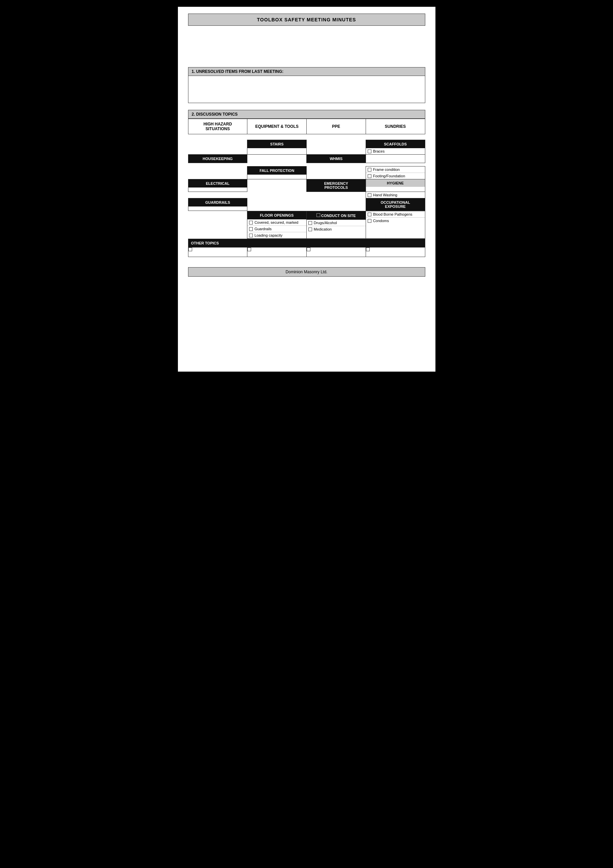 This screenshot has width=613, height=868. What do you see at coordinates (218, 159) in the screenshot?
I see `cell-housekeeping: HOUSEKEEPING` at bounding box center [218, 159].